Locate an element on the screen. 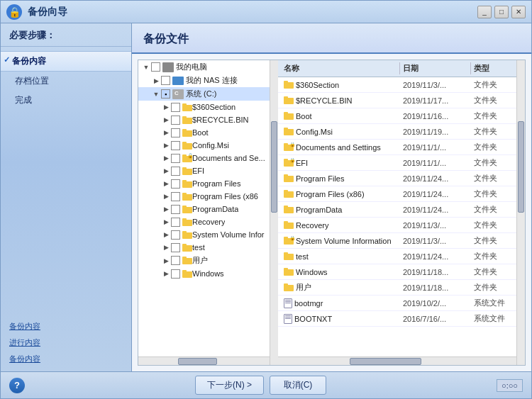 The width and height of the screenshot is (532, 399). tree-item-my-computer: ▼ 我的电脑 is located at coordinates (204, 67).